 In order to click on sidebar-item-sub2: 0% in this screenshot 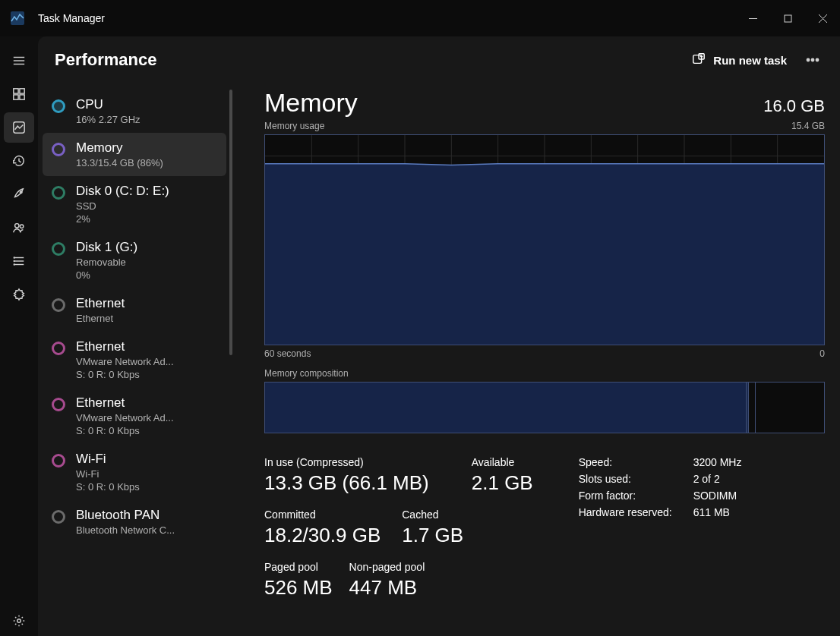, I will do `click(106, 275)`.